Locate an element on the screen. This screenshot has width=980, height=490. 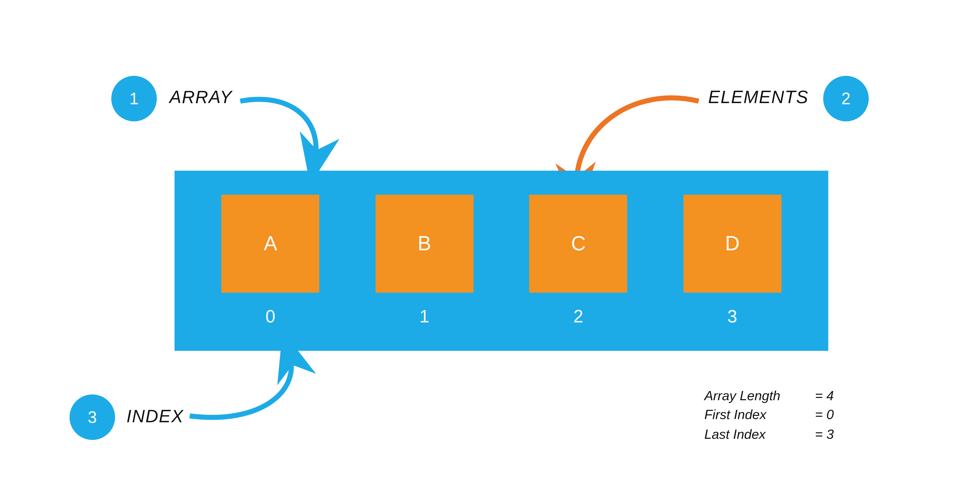
array-element: D is located at coordinates (732, 244).